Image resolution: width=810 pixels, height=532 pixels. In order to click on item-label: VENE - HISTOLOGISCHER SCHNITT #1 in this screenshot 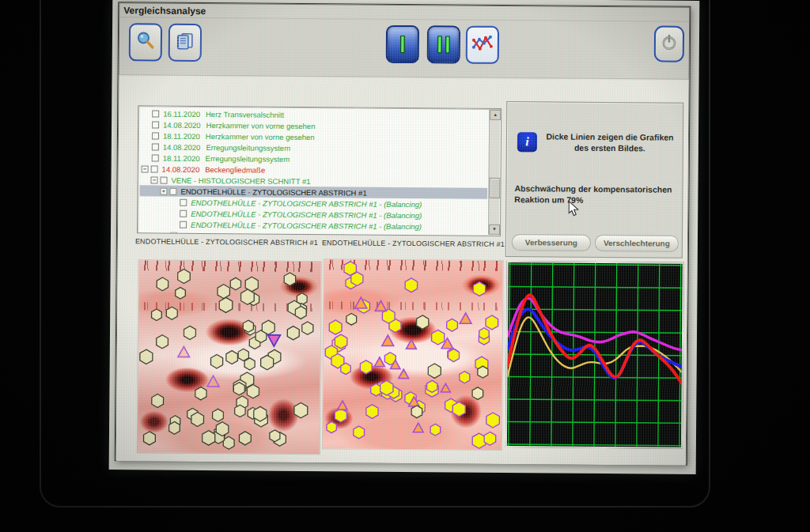, I will do `click(240, 180)`.